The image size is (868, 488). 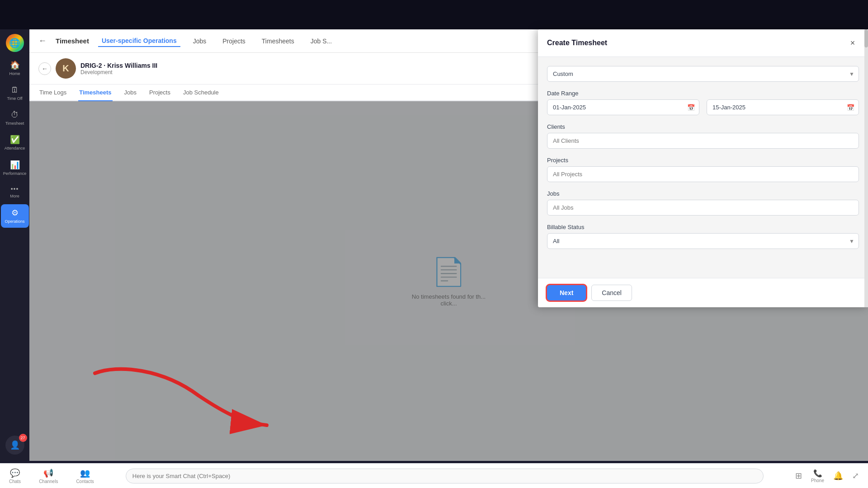 I want to click on sub-nav-timelogs: Time Logs, so click(x=53, y=93).